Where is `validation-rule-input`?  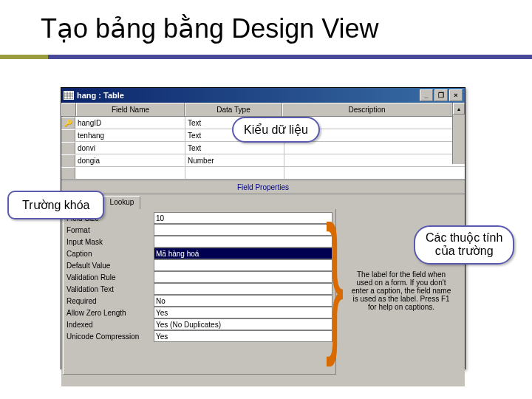
validation-rule-input is located at coordinates (243, 277).